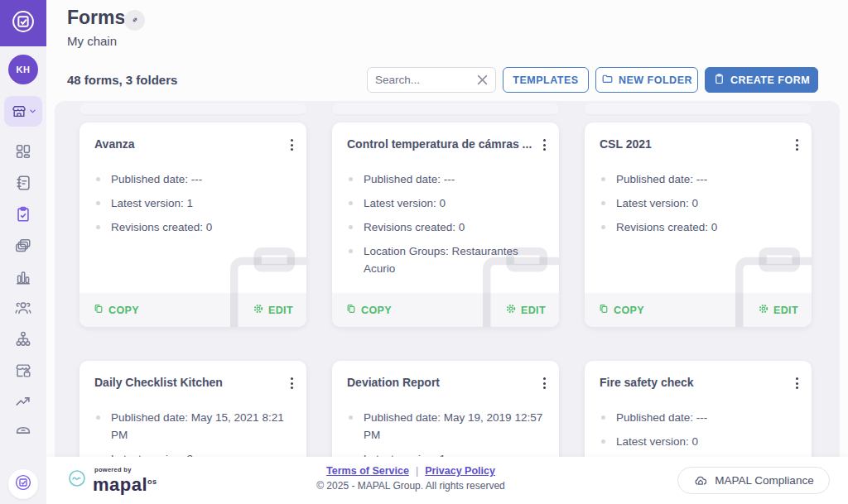  I want to click on form-card: CSL 2021 Published date: --- Latest vers…, so click(698, 225).